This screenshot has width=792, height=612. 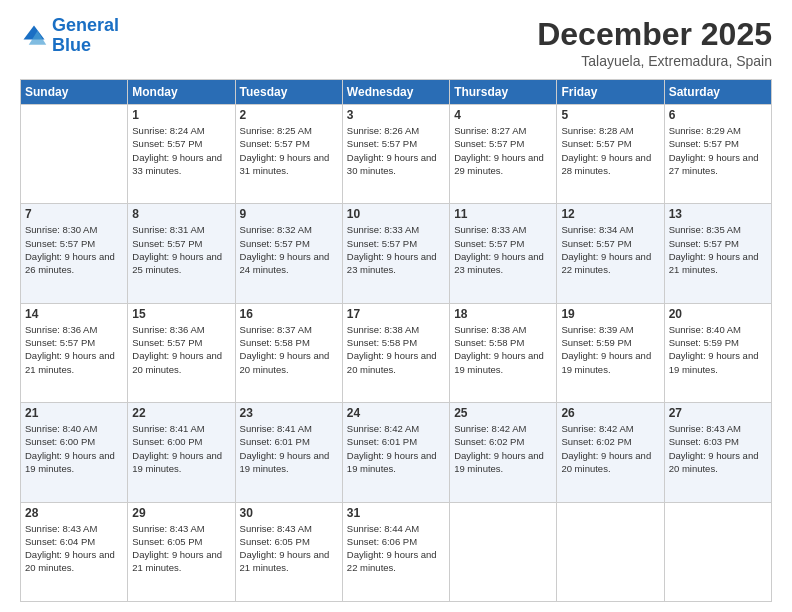 I want to click on col-wednesday: Wednesday, so click(x=396, y=92).